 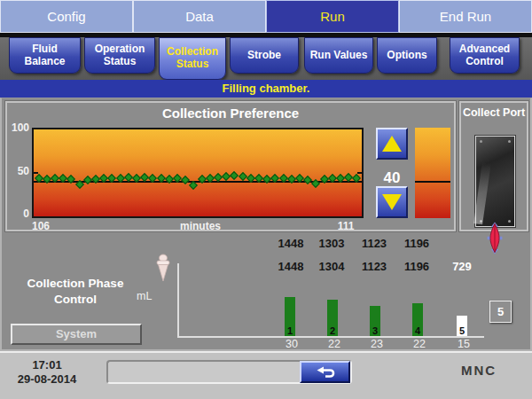 What do you see at coordinates (392, 202) in the screenshot?
I see `decrease-preference-button` at bounding box center [392, 202].